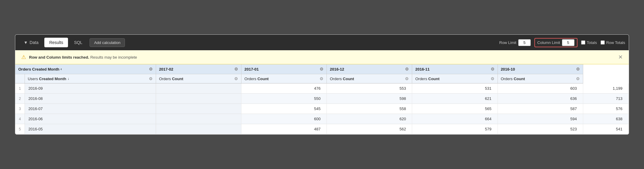 Image resolution: width=644 pixels, height=169 pixels. I want to click on column-limit-label: Column Limit, so click(549, 42).